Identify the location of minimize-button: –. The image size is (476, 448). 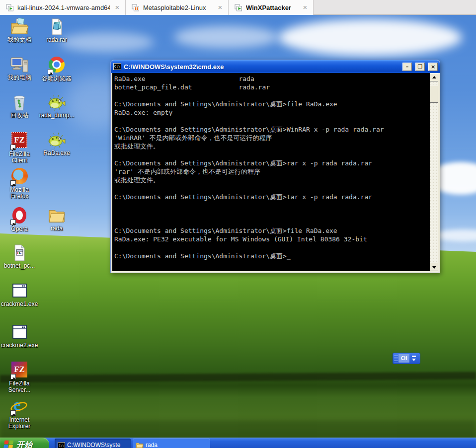
(407, 67).